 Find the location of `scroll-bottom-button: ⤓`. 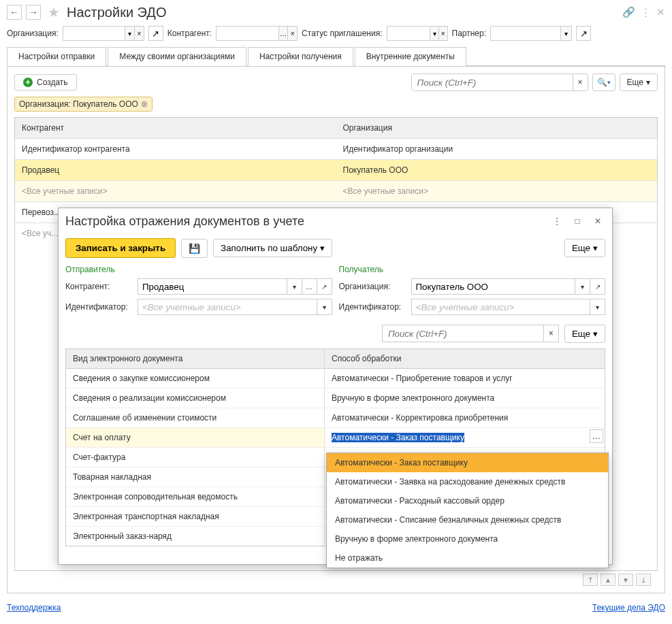

scroll-bottom-button: ⤓ is located at coordinates (643, 580).